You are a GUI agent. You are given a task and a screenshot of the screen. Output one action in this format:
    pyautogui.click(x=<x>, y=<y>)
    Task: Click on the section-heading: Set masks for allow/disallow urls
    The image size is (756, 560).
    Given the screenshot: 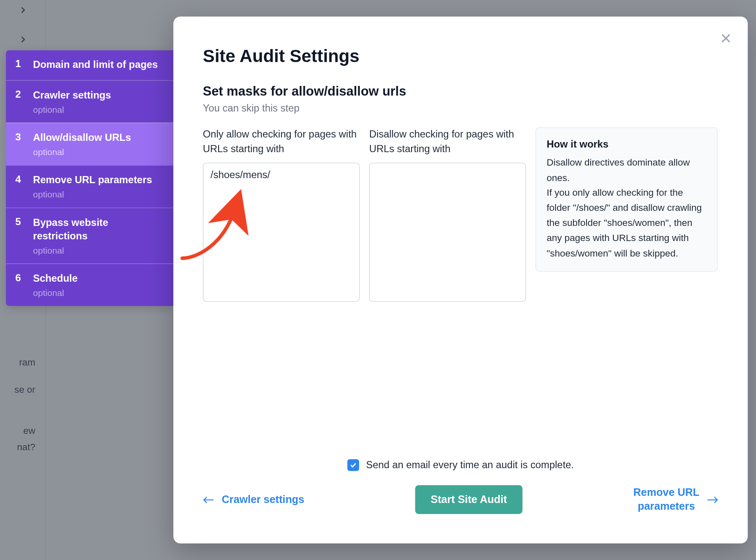 What is the action you would take?
    pyautogui.click(x=461, y=91)
    